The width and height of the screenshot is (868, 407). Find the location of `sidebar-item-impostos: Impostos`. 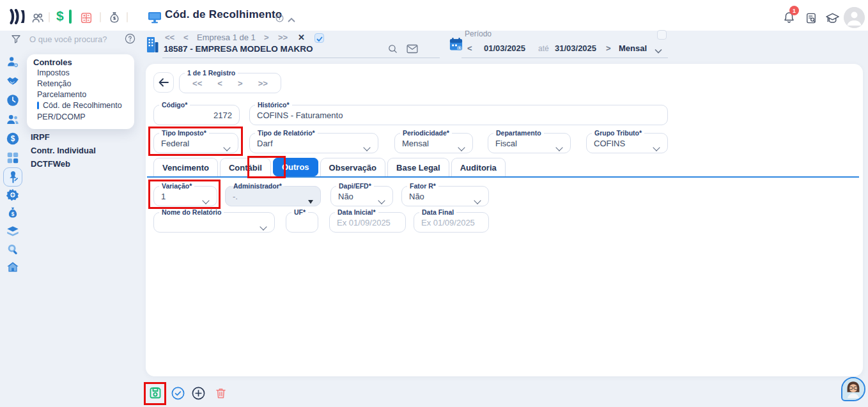

sidebar-item-impostos: Impostos is located at coordinates (54, 73).